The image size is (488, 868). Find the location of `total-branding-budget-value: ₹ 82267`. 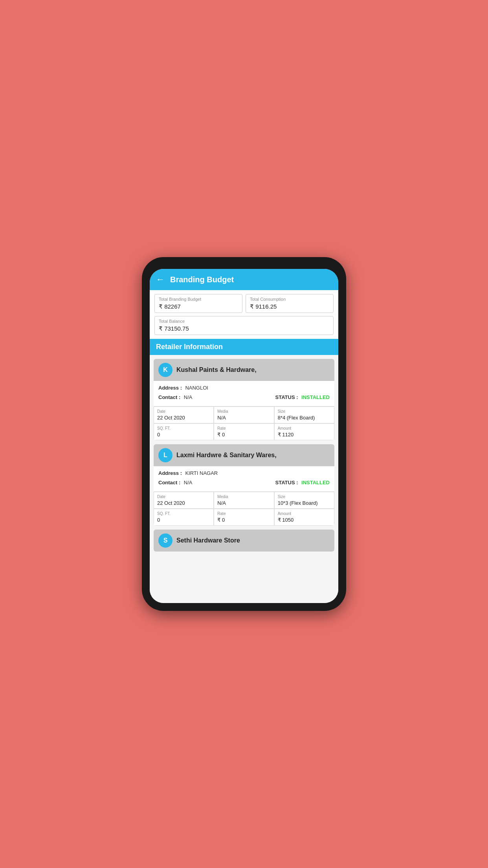

total-branding-budget-value: ₹ 82267 is located at coordinates (198, 307).